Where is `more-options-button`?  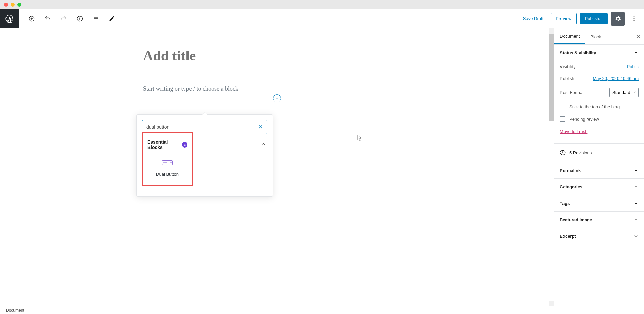 more-options-button is located at coordinates (634, 19).